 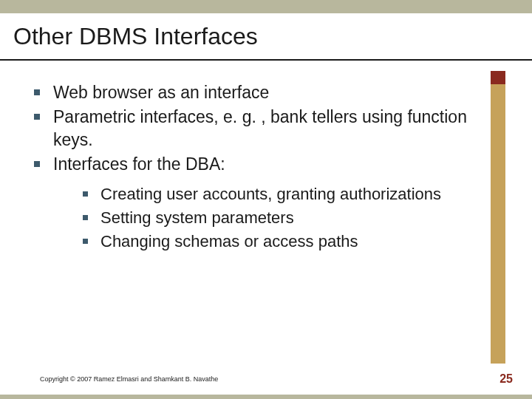 I want to click on list-item-text: Interfaces for the DBA:, so click(x=139, y=164).